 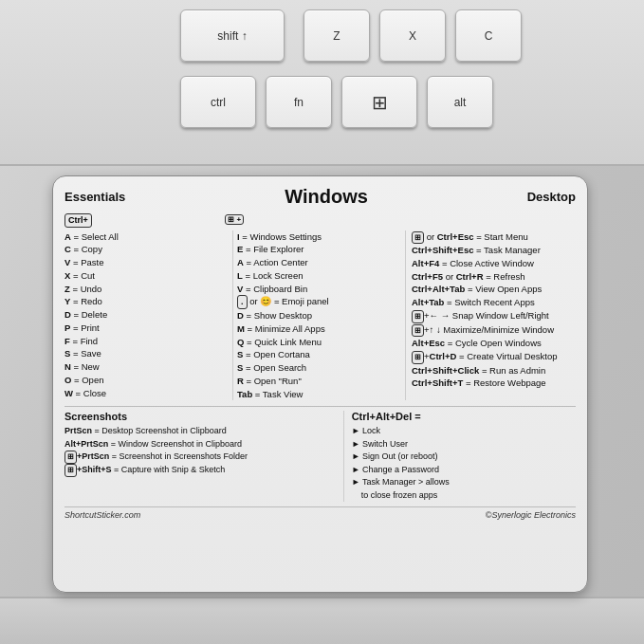 What do you see at coordinates (493, 343) in the screenshot?
I see `desktop-cycle: Alt+Esc = Cycle Open Windows` at bounding box center [493, 343].